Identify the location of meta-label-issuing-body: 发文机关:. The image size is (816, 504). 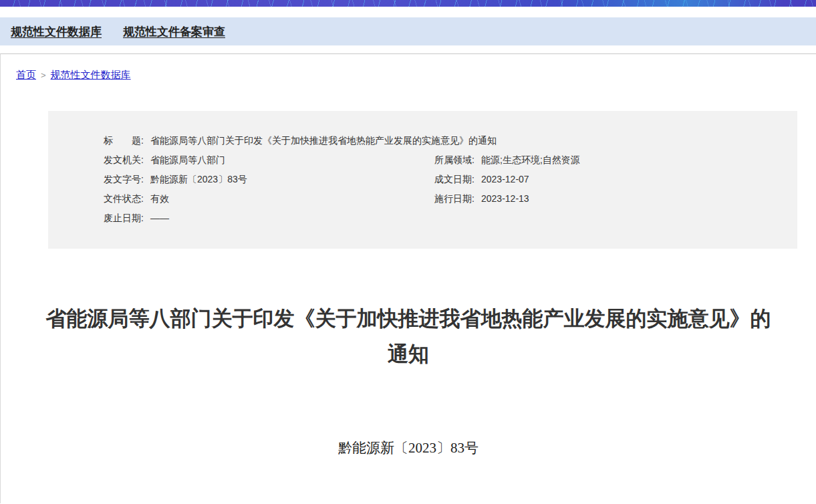
(127, 160).